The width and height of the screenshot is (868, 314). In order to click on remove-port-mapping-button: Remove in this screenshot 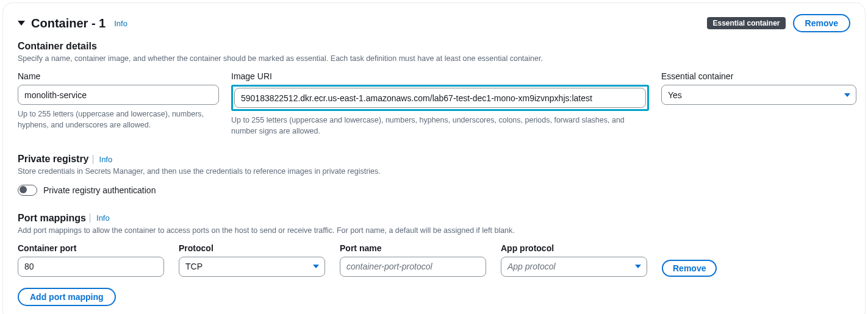, I will do `click(689, 268)`.